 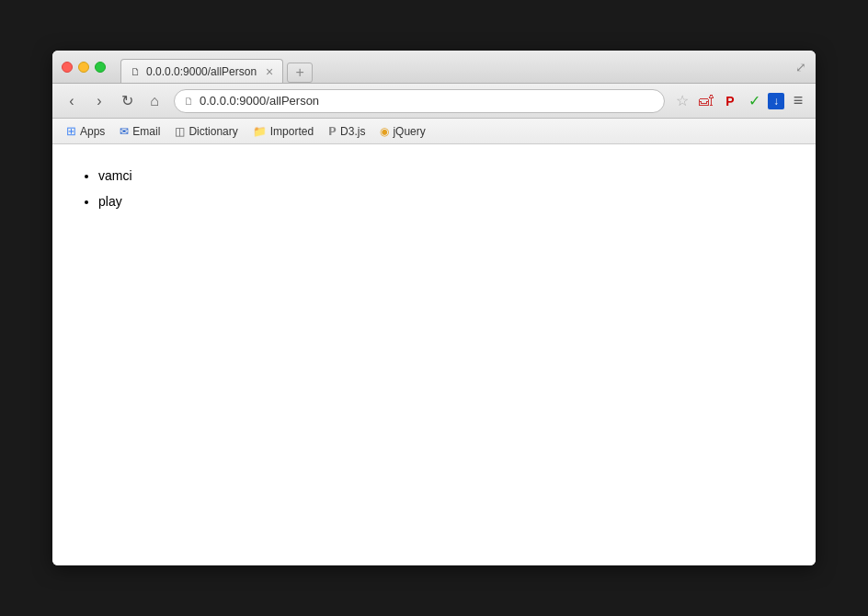 What do you see at coordinates (127, 101) in the screenshot?
I see `reload-icon: ↻` at bounding box center [127, 101].